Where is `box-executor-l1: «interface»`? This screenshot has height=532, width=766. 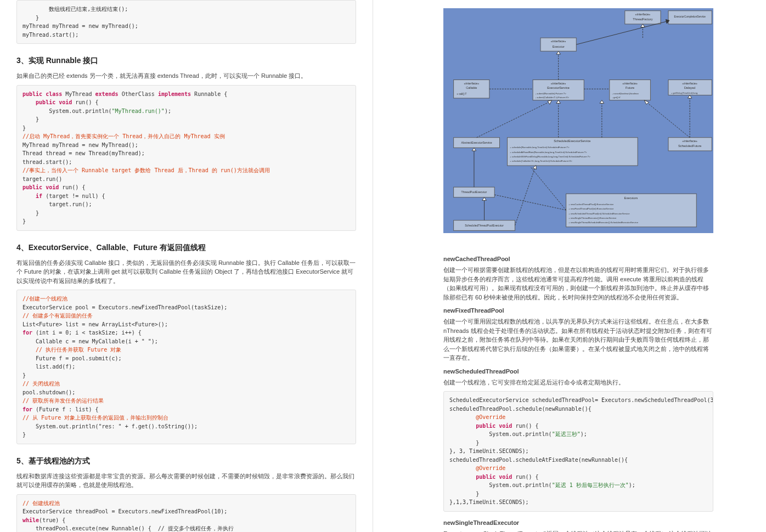
box-executor-l1: «interface» is located at coordinates (559, 41).